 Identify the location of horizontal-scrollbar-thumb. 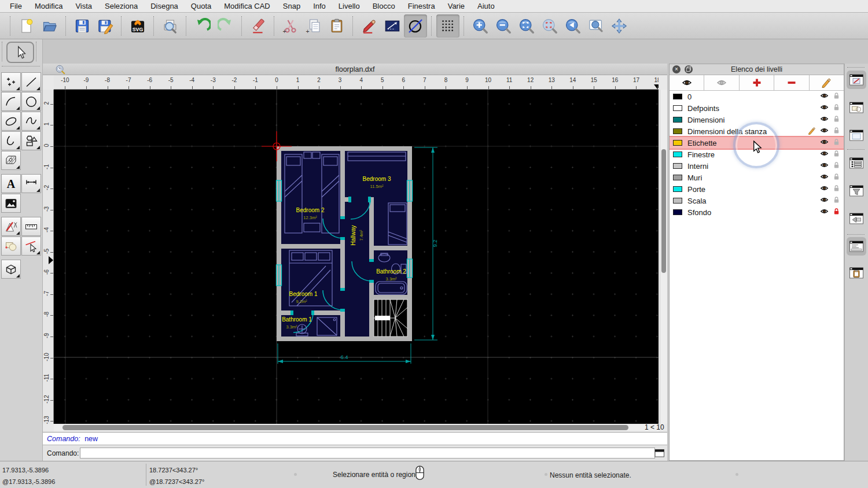
(345, 428).